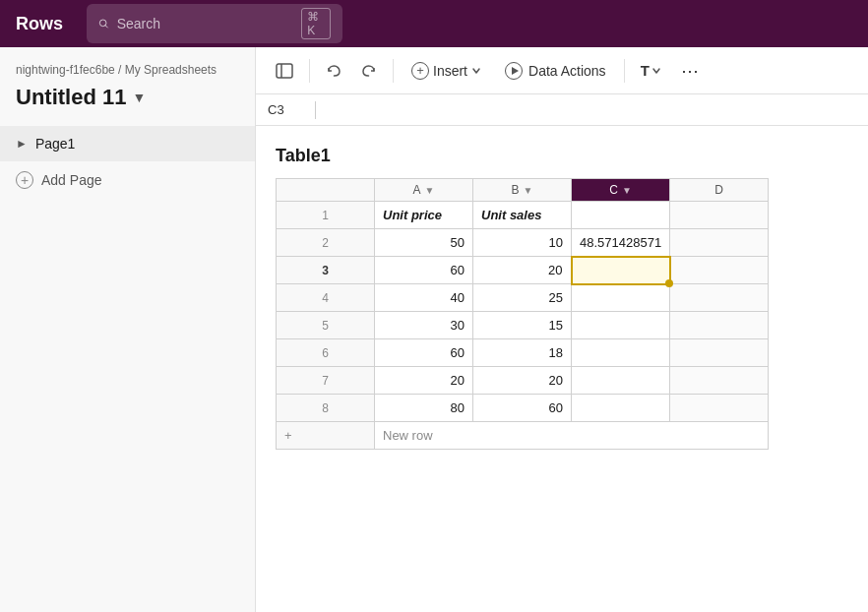 The width and height of the screenshot is (868, 612). Describe the element at coordinates (284, 71) in the screenshot. I see `toggle-sidebar-button` at that location.